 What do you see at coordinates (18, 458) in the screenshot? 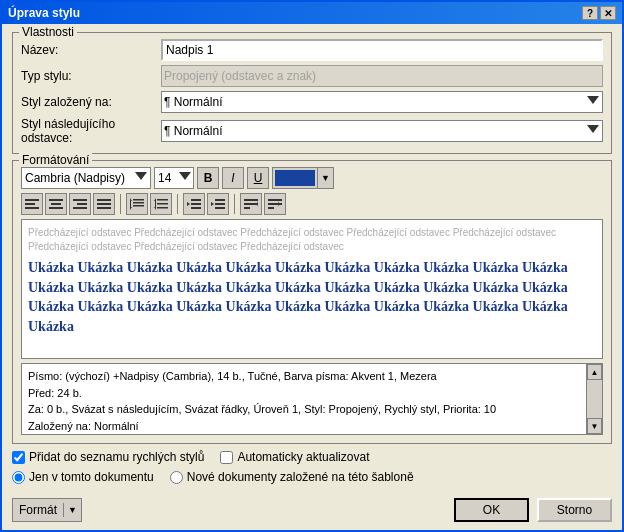
I see `quick-styles-checkbox` at bounding box center [18, 458].